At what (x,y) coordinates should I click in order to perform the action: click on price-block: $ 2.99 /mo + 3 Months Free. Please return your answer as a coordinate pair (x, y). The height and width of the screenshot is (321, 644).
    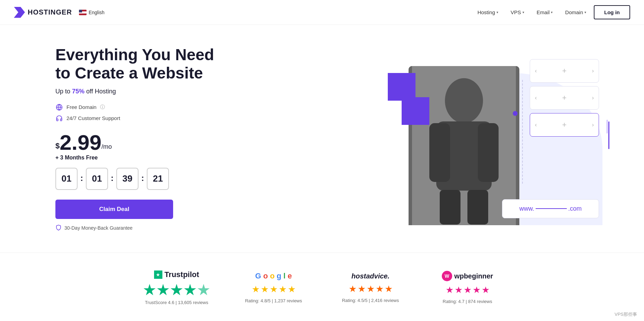
    Looking at the image, I should click on (138, 146).